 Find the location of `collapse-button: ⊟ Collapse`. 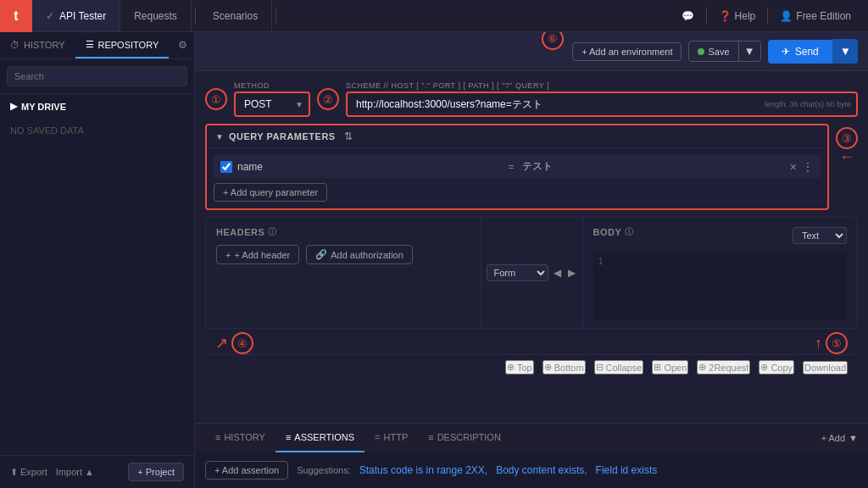

collapse-button: ⊟ Collapse is located at coordinates (619, 368).